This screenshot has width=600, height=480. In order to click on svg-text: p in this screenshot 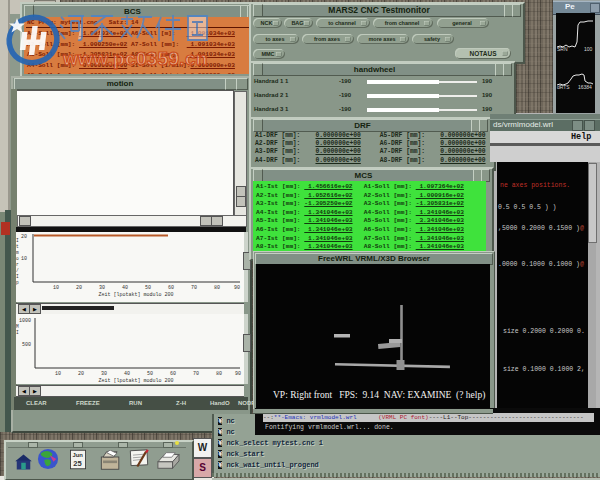, I will do `click(18, 282)`.